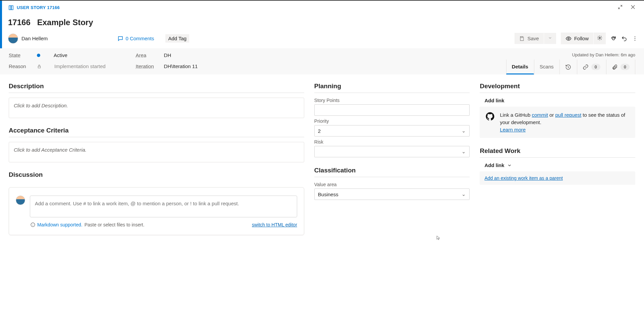 This screenshot has height=318, width=644. What do you see at coordinates (18, 55) in the screenshot?
I see `state-label: State` at bounding box center [18, 55].